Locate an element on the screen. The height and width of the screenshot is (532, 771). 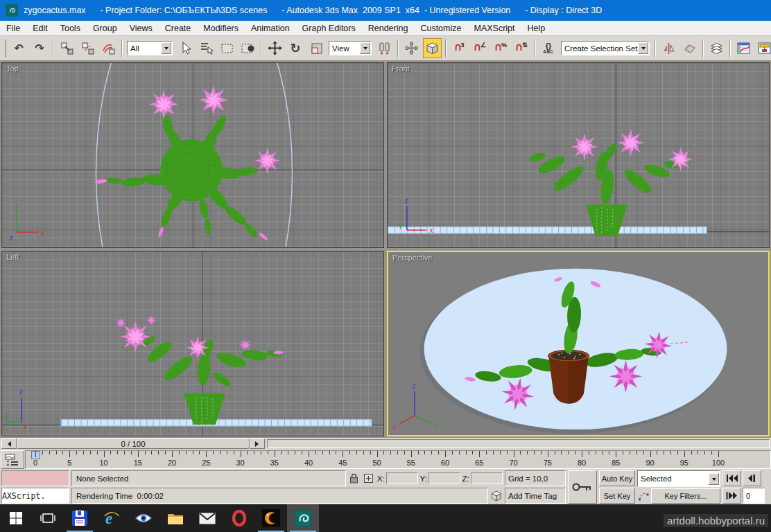
menu-tools: Tools is located at coordinates (71, 28).